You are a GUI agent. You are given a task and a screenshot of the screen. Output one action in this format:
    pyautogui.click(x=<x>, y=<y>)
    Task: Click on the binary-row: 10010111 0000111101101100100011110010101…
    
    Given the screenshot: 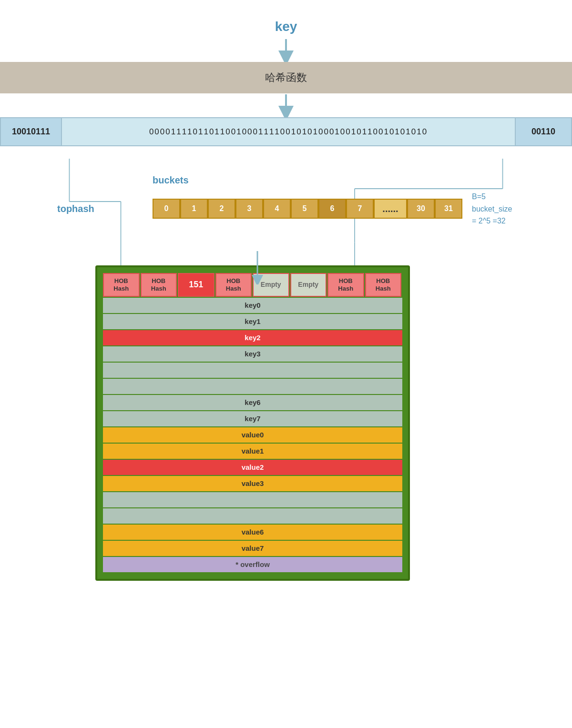 What is the action you would take?
    pyautogui.click(x=286, y=131)
    